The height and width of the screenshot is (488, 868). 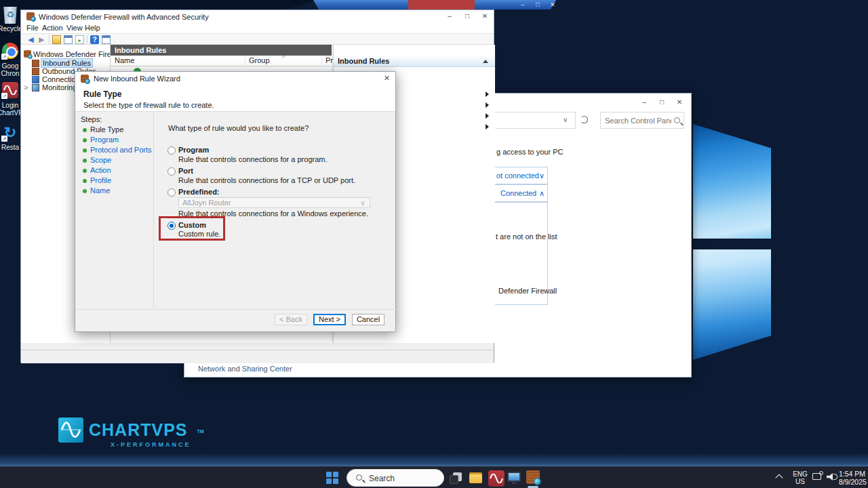 I want to click on network-detail-panel: t are not on the list Defender Firewall, so click(x=518, y=253).